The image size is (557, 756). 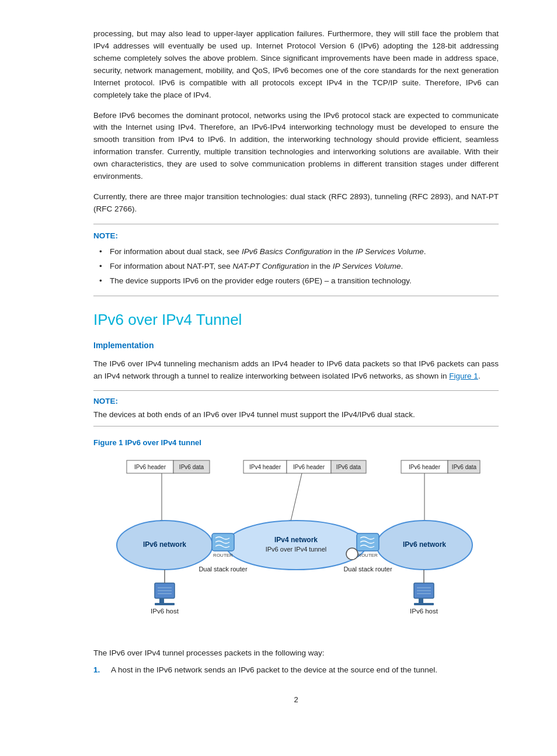 I want to click on step-1-text: A host in the IPv6 network sends an IPv6…, so click(x=274, y=671).